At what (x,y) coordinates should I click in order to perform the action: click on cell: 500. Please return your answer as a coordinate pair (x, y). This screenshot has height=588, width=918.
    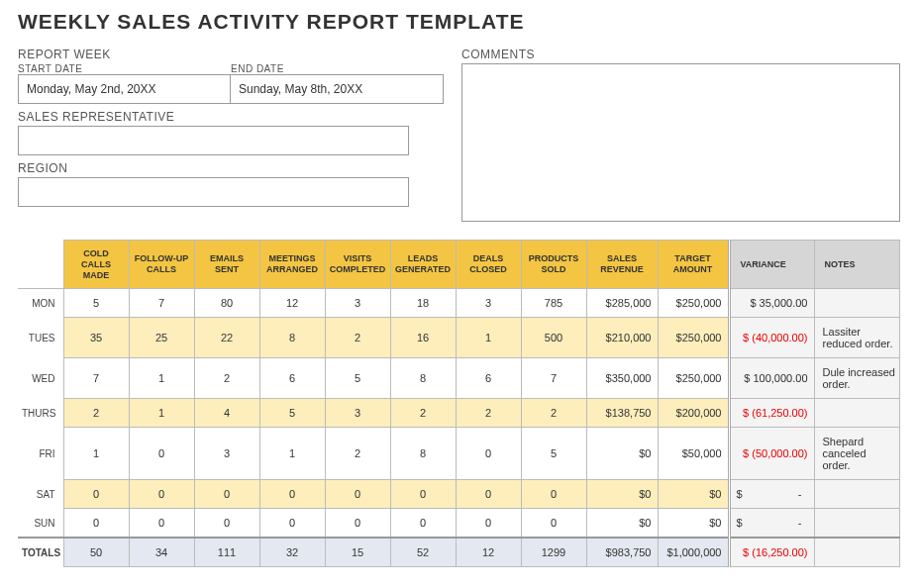
    Looking at the image, I should click on (554, 339).